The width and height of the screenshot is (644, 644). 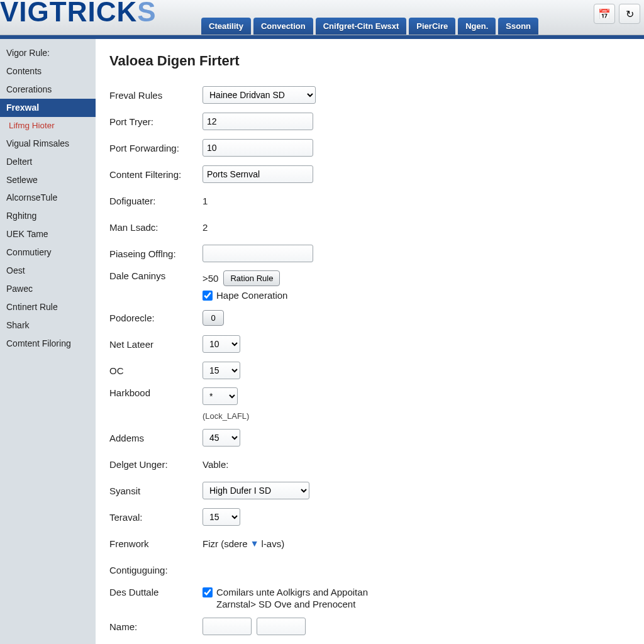 I want to click on man-lsadc-value: 2, so click(x=205, y=228).